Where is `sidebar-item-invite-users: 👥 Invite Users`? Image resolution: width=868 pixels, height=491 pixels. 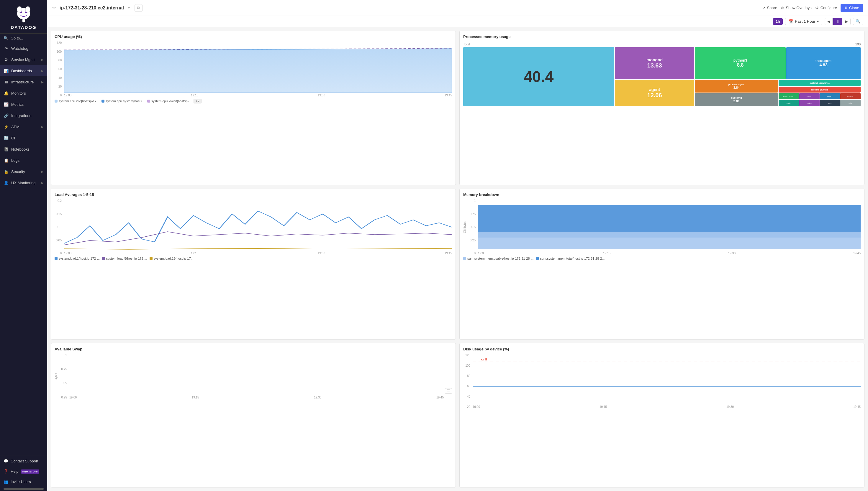
sidebar-item-invite-users: 👥 Invite Users is located at coordinates (24, 482).